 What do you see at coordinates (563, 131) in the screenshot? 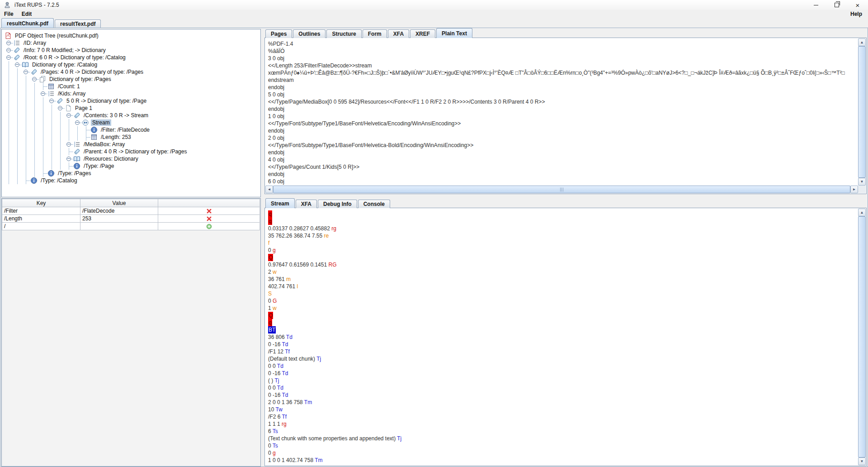
I see `plain-text-line: endobj` at bounding box center [563, 131].